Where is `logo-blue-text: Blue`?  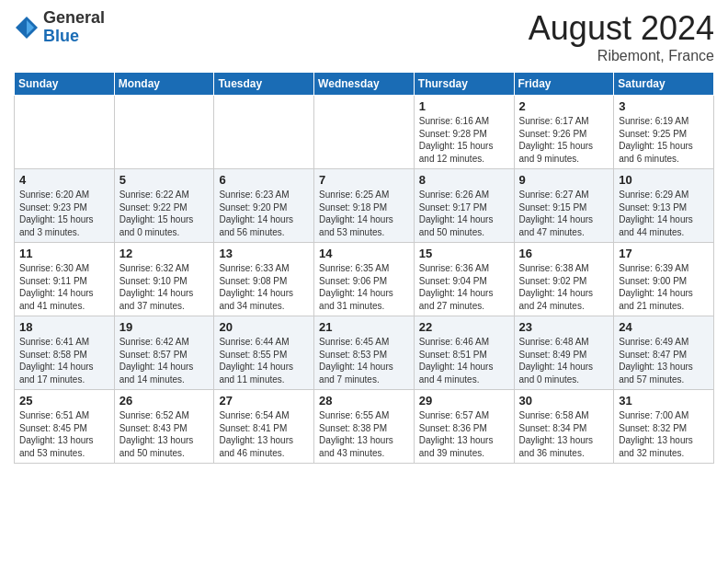
logo-blue-text: Blue is located at coordinates (74, 37).